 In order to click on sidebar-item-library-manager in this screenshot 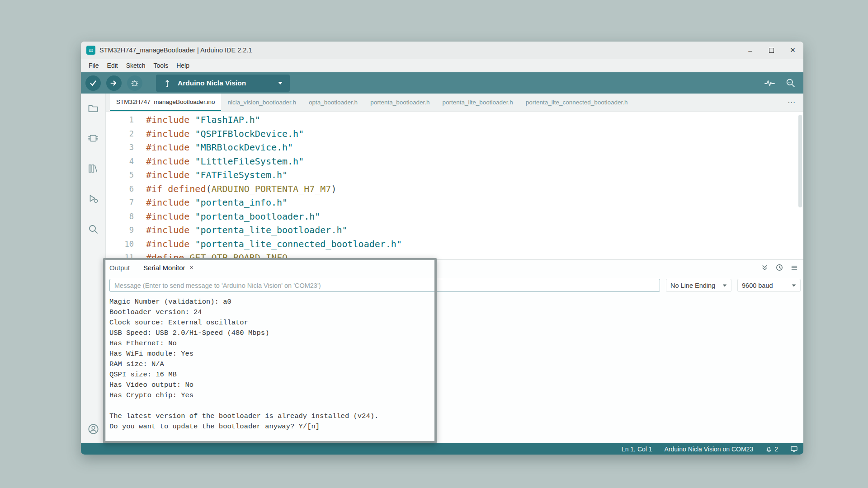, I will do `click(93, 168)`.